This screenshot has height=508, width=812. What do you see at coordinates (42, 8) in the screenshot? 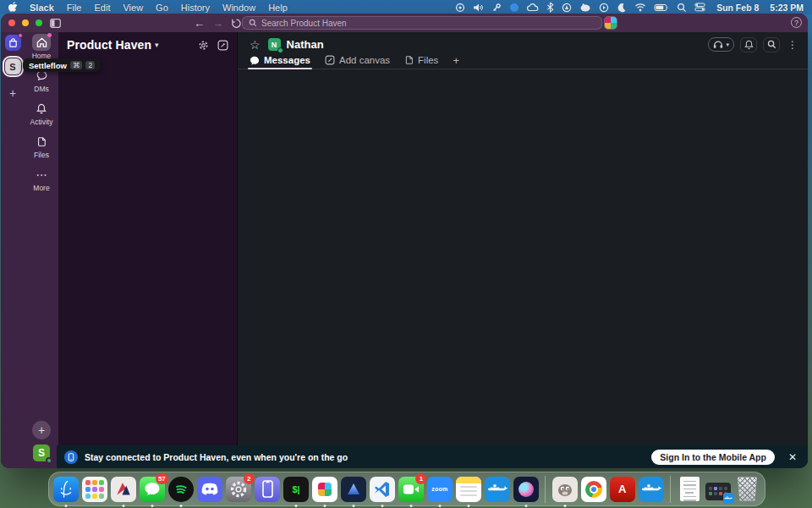
I see `menu-app-name: Slack` at bounding box center [42, 8].